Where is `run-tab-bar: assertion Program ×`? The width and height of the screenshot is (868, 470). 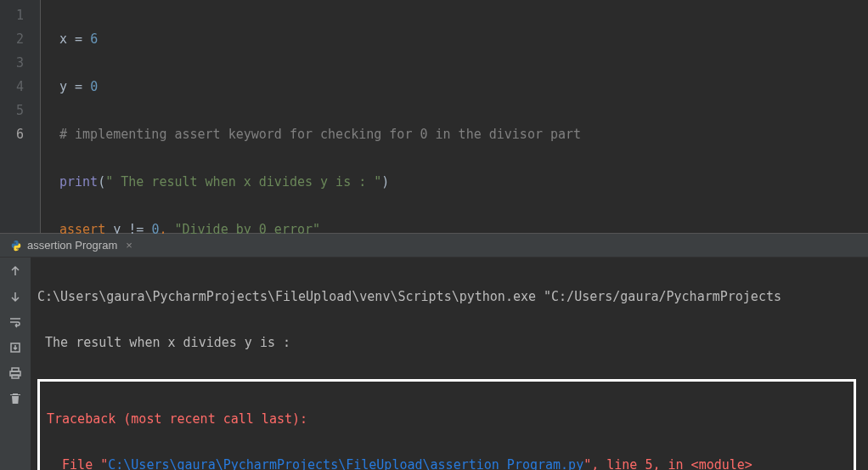
run-tab-bar: assertion Program × is located at coordinates (434, 246).